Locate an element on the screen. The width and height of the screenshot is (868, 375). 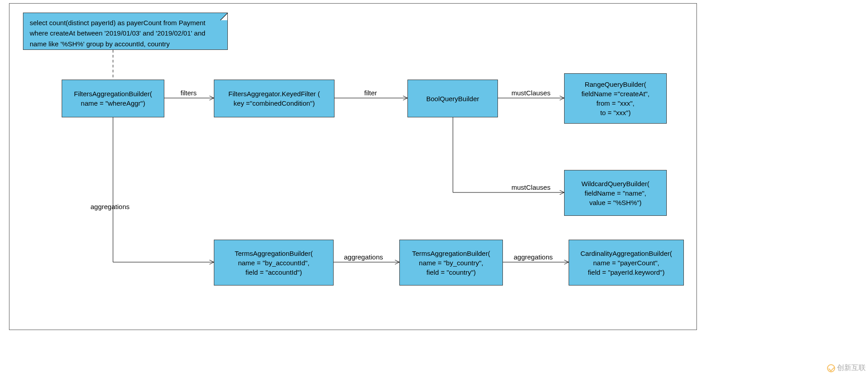
watermark-text: 创新互联 is located at coordinates (851, 368).